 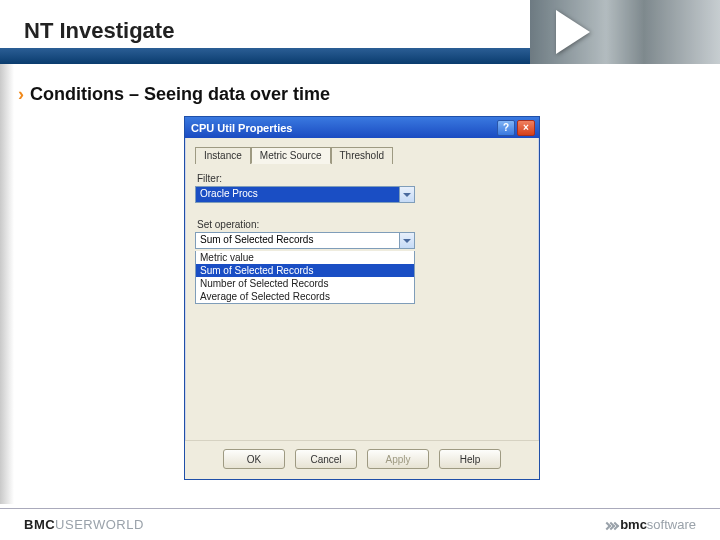 What do you see at coordinates (305, 240) in the screenshot?
I see `setop-combo: Sum of Selected Records` at bounding box center [305, 240].